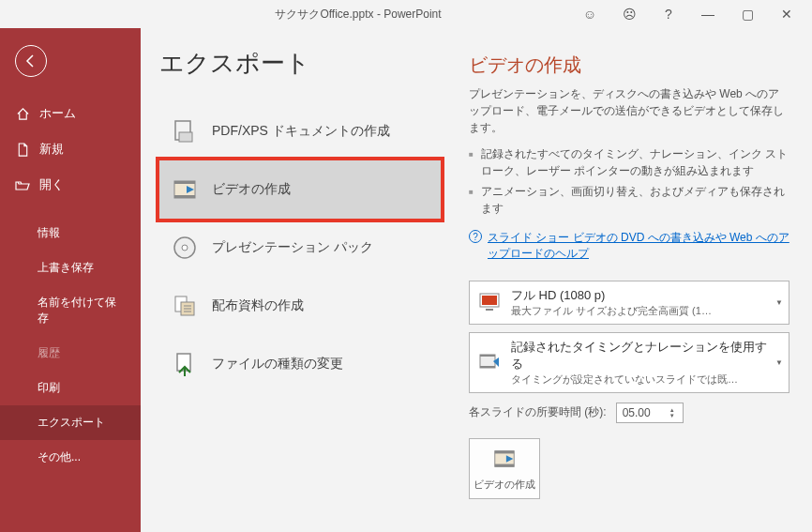 The width and height of the screenshot is (812, 532). I want to click on minimize-icon: —, so click(708, 14).